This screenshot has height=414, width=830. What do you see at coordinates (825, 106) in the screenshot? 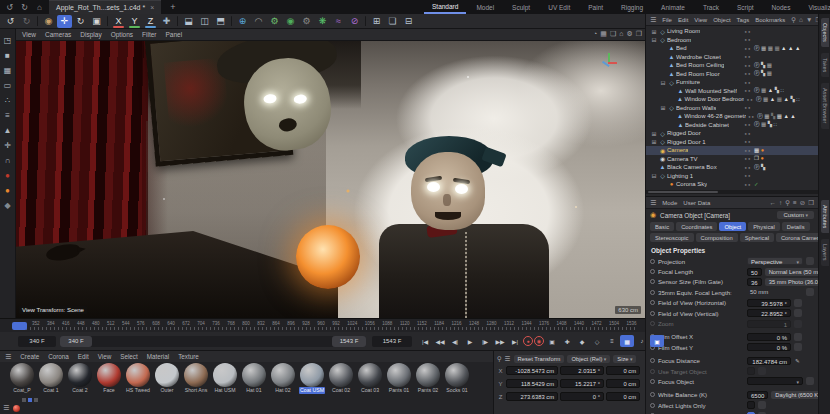
I see `side-tab: Asset Browser` at bounding box center [825, 106].